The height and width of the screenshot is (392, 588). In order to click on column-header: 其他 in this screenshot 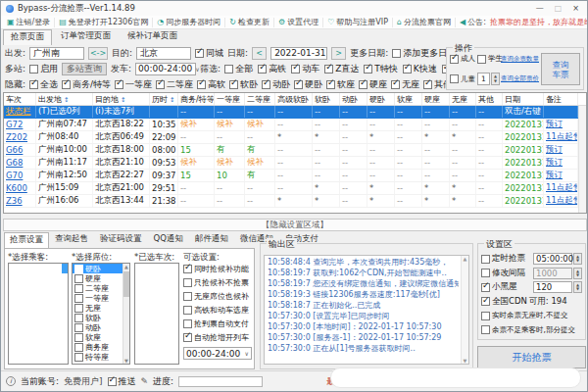, I will do `click(490, 99)`.